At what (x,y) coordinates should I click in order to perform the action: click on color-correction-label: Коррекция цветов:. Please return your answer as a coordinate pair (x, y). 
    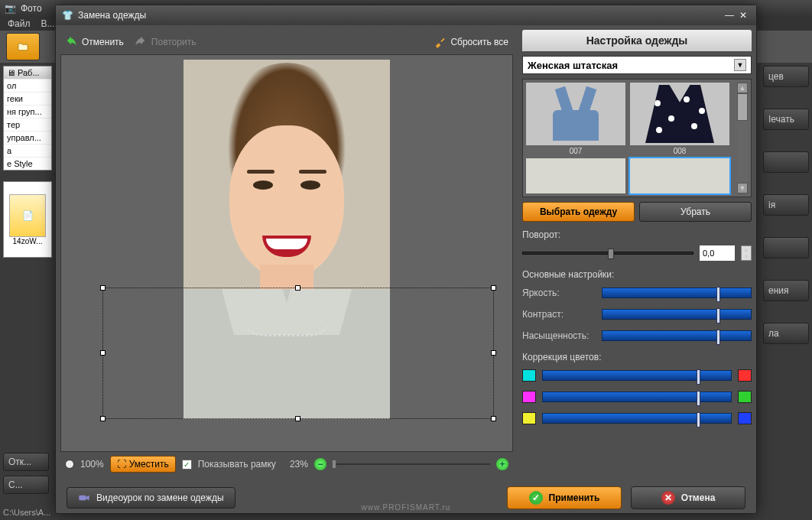
    Looking at the image, I should click on (637, 357).